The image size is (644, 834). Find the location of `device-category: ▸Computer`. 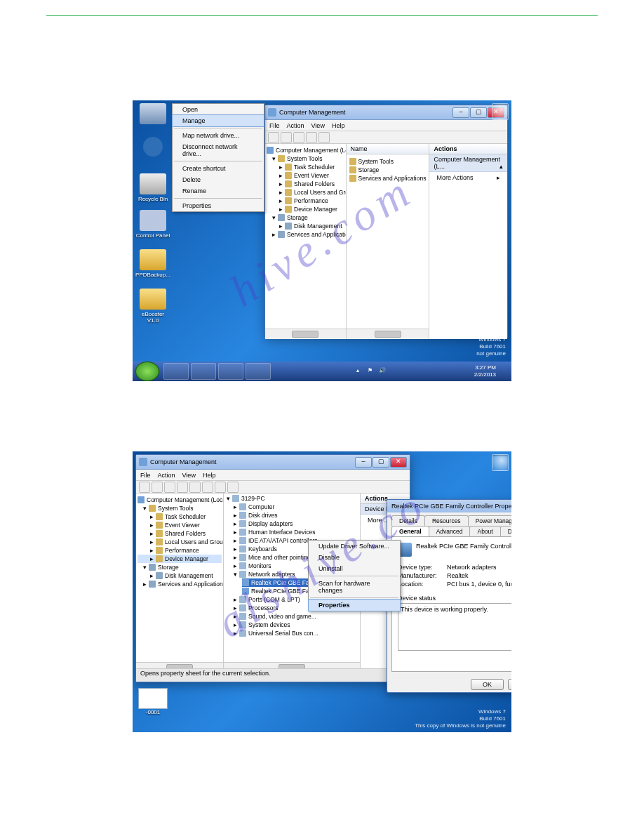

device-category: ▸Computer is located at coordinates (292, 507).